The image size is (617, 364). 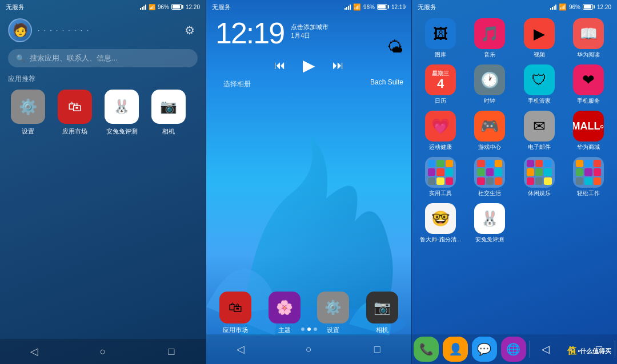 I want to click on phone-mgr-icon: 🛡, so click(x=539, y=80).